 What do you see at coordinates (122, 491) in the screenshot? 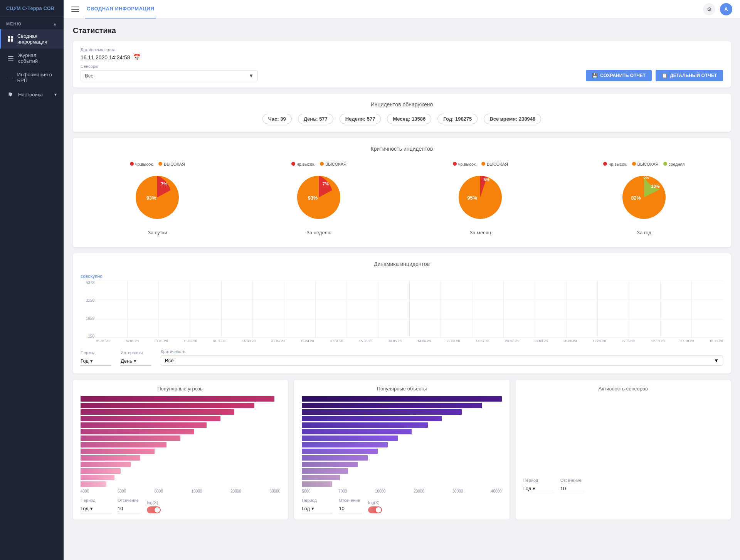
I see `x-label: 6000` at bounding box center [122, 491].